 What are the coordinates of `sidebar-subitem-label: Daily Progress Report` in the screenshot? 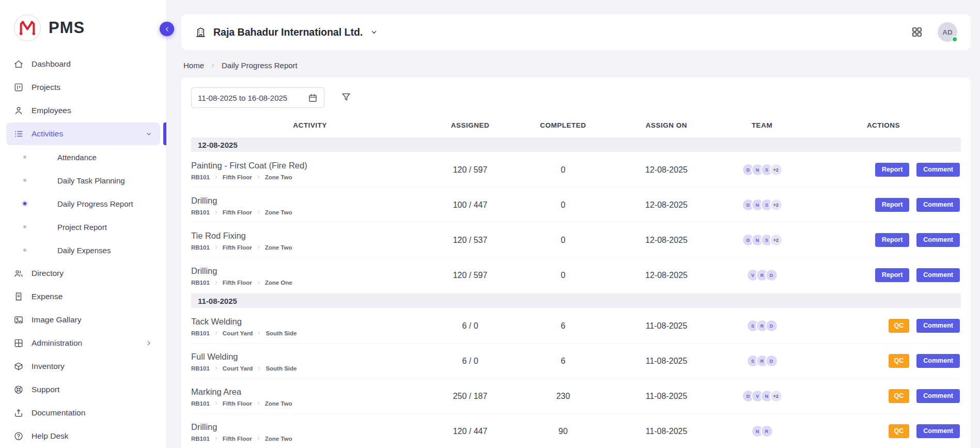 It's located at (95, 204).